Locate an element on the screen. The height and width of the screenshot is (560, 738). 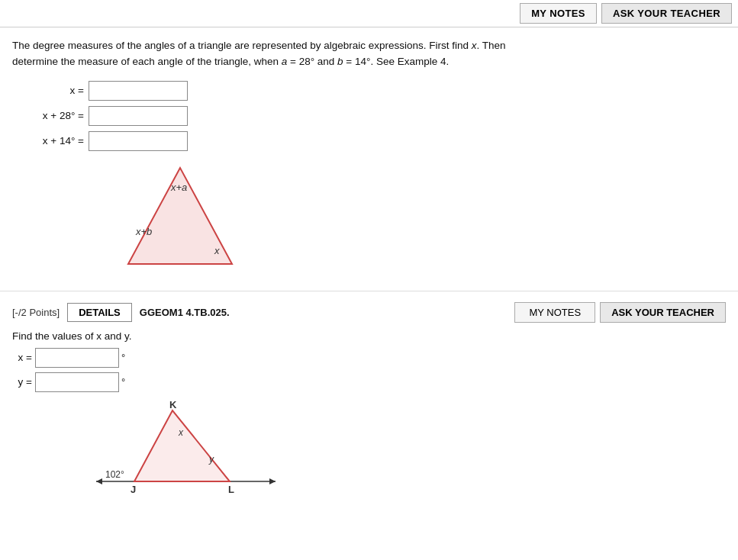
ask-teacher-button-s2: ASK YOUR TEACHER is located at coordinates (662, 313).